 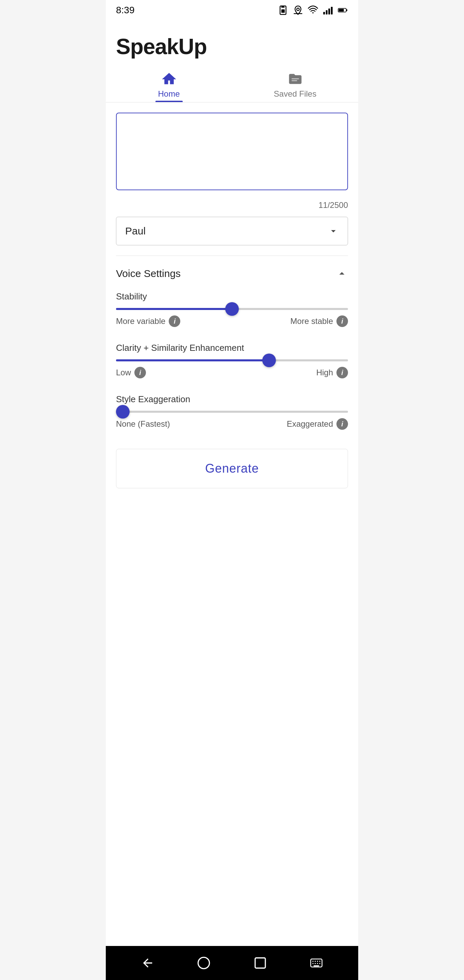 What do you see at coordinates (232, 207) in the screenshot?
I see `char-counter: 11/2500` at bounding box center [232, 207].